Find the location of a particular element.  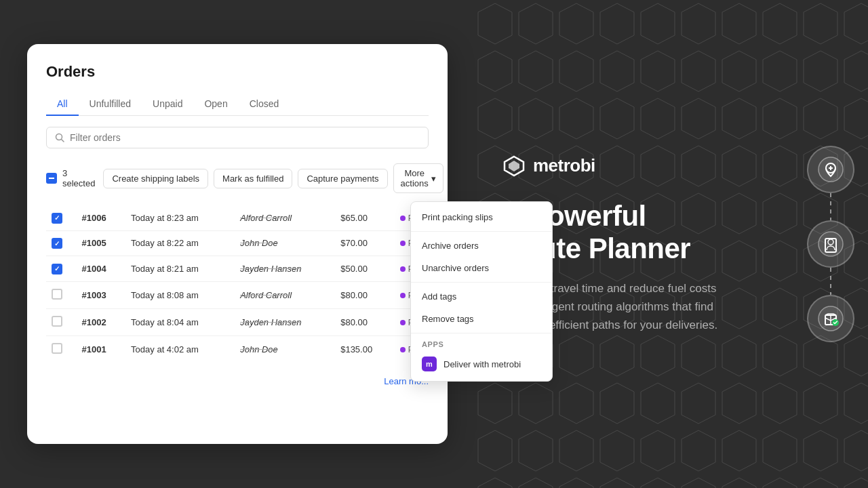

search-input is located at coordinates (245, 138).